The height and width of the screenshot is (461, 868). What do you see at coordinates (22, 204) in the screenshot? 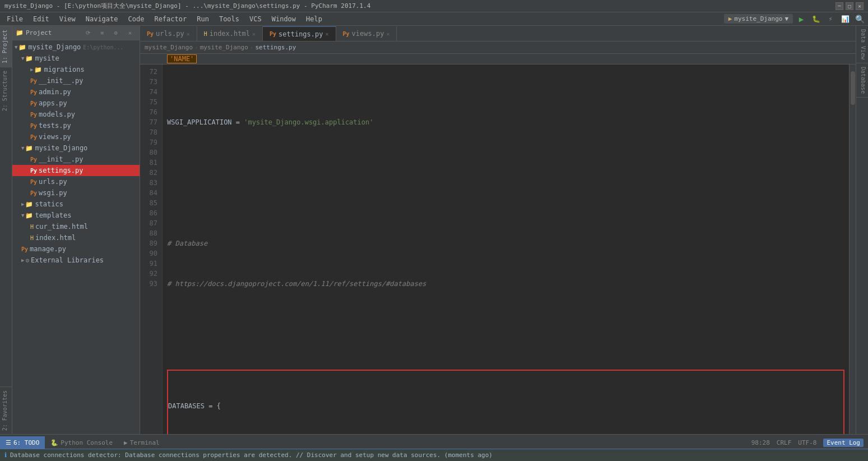
I see `statics-arrow` at bounding box center [22, 204].